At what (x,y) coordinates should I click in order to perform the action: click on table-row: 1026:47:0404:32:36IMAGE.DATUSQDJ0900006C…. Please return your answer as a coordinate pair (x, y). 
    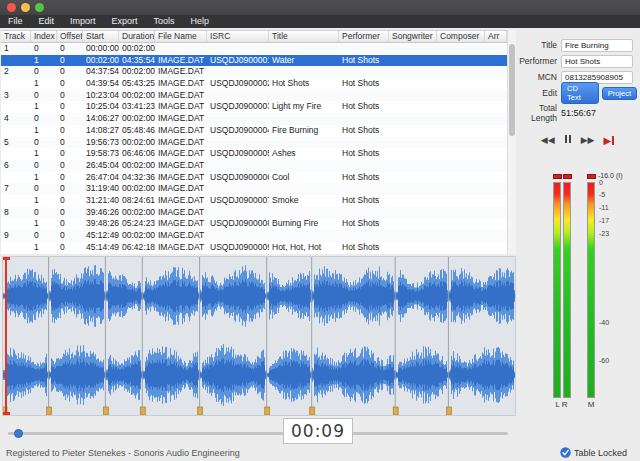
    Looking at the image, I should click on (254, 178).